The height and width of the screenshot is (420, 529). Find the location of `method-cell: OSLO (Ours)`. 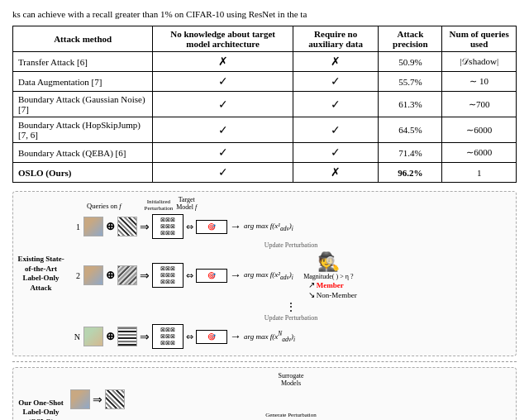

method-cell: OSLO (Ours) is located at coordinates (83, 173).